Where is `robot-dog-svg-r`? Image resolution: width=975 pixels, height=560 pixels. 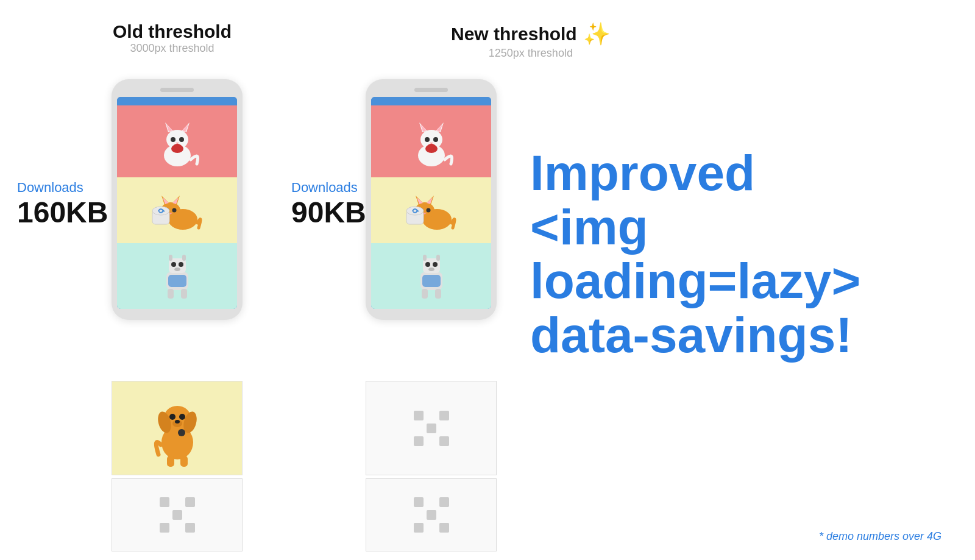
robot-dog-svg-r is located at coordinates (431, 276).